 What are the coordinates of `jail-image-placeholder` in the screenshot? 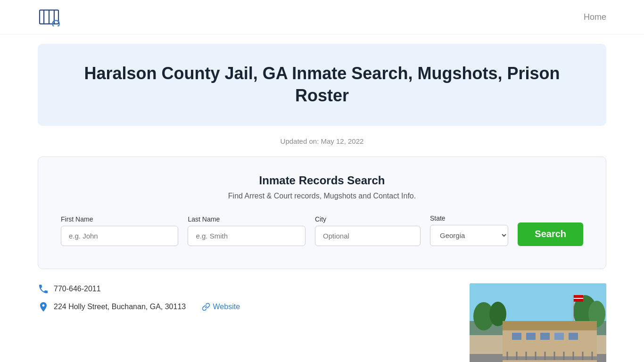 It's located at (538, 322).